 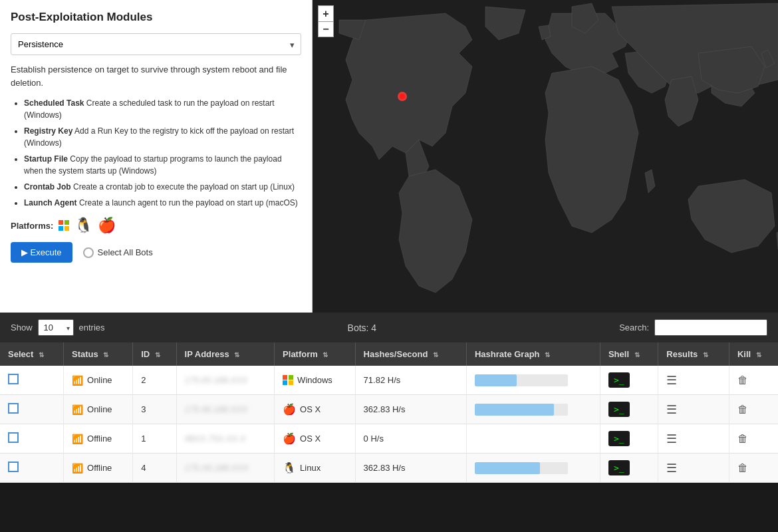 I want to click on search-input, so click(x=711, y=327).